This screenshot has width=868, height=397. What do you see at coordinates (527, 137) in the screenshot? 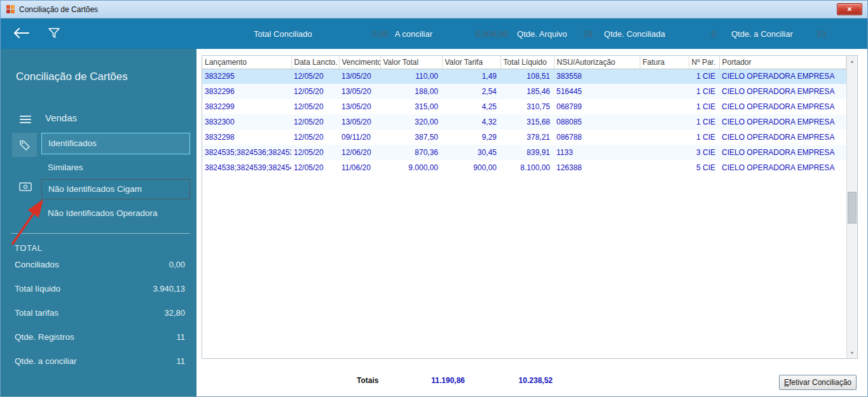
I see `cell: 378,21` at bounding box center [527, 137].